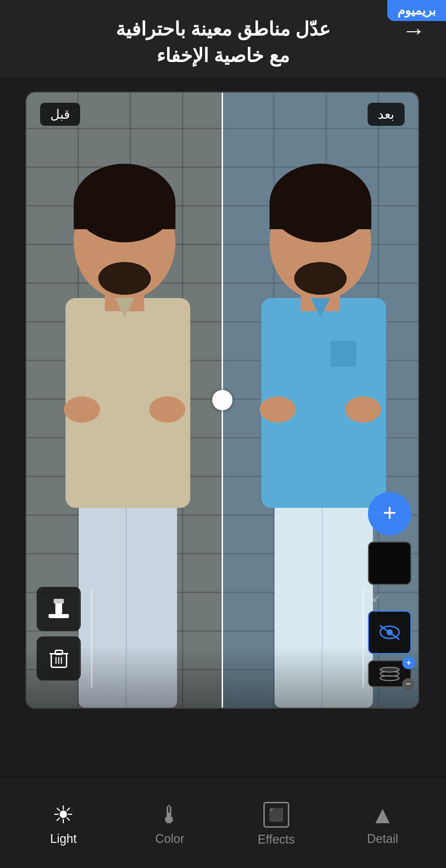 Image resolution: width=446 pixels, height=868 pixels. What do you see at coordinates (92, 638) in the screenshot?
I see `mask-line-left` at bounding box center [92, 638].